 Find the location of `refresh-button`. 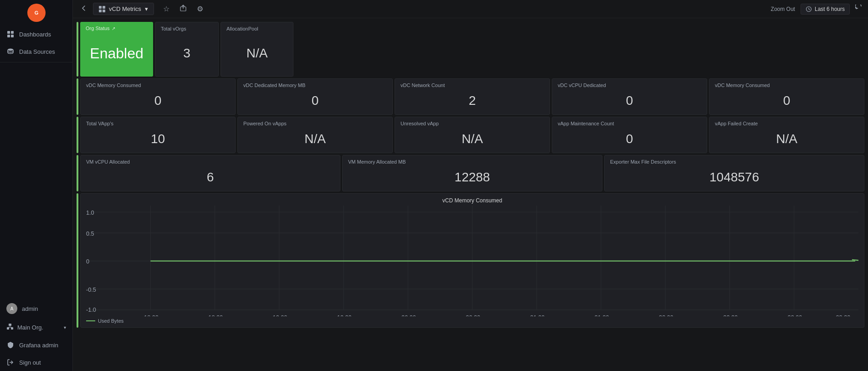

refresh-button is located at coordinates (859, 9).